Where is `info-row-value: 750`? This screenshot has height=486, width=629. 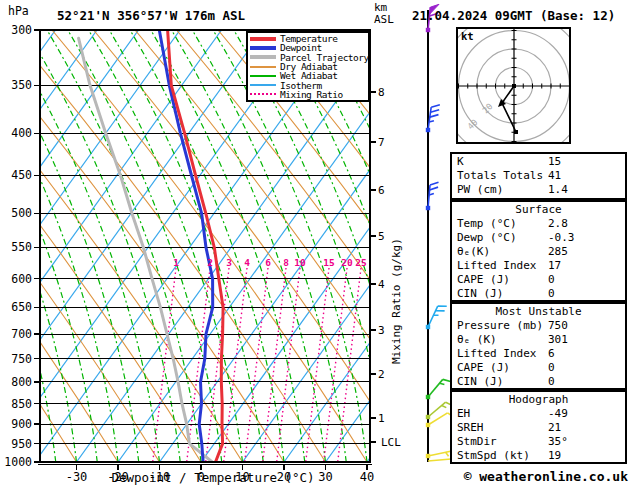 info-row-value: 750 is located at coordinates (558, 326).